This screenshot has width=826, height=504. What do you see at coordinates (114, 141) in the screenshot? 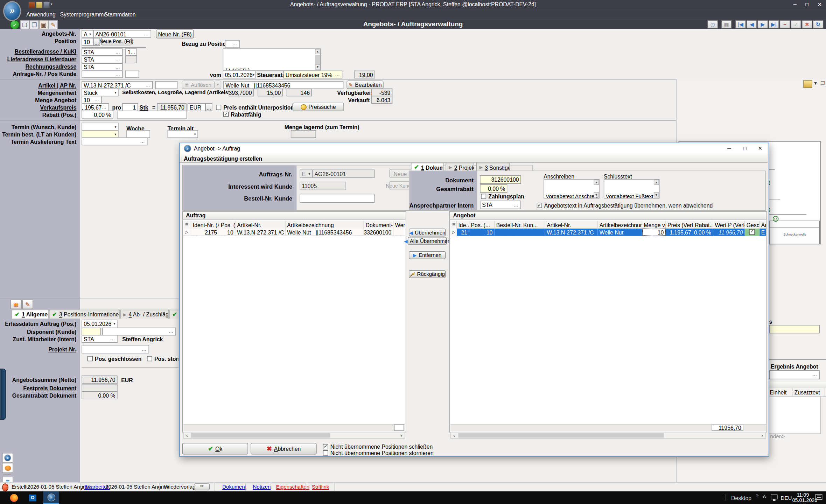
I see `termin-text-input: …` at bounding box center [114, 141].